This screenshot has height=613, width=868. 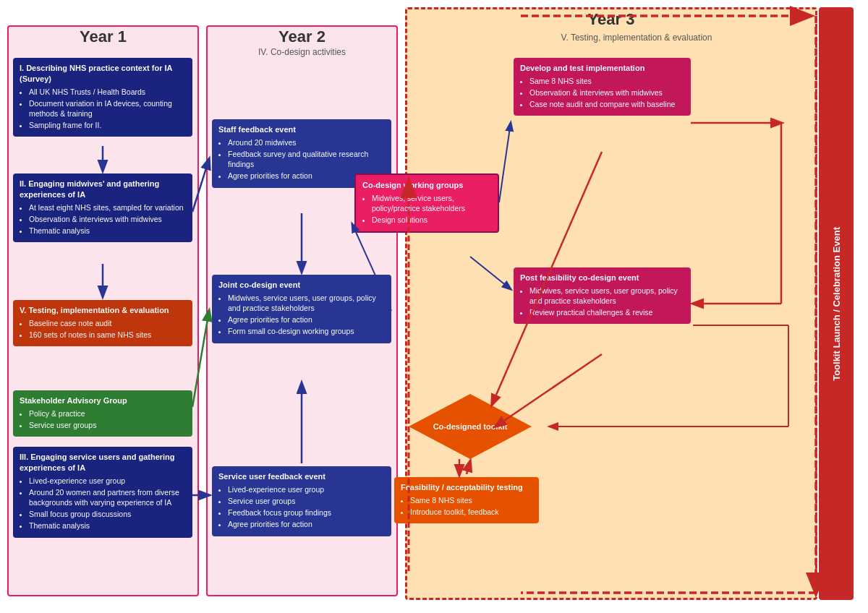 I want to click on box-testing-y1-list: Baseline case note audit 160 sets of not…, so click(x=103, y=329).